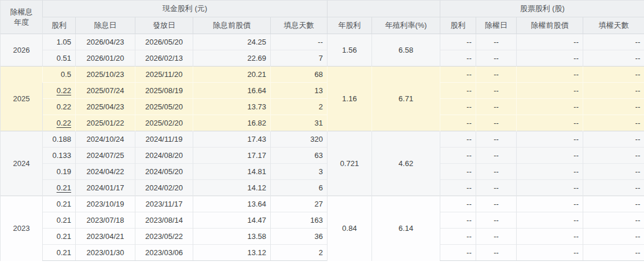  Describe the element at coordinates (322, 220) in the screenshot. I see `dividend-row: 0.212023/07/182023/08/1414.47163--------` at that location.